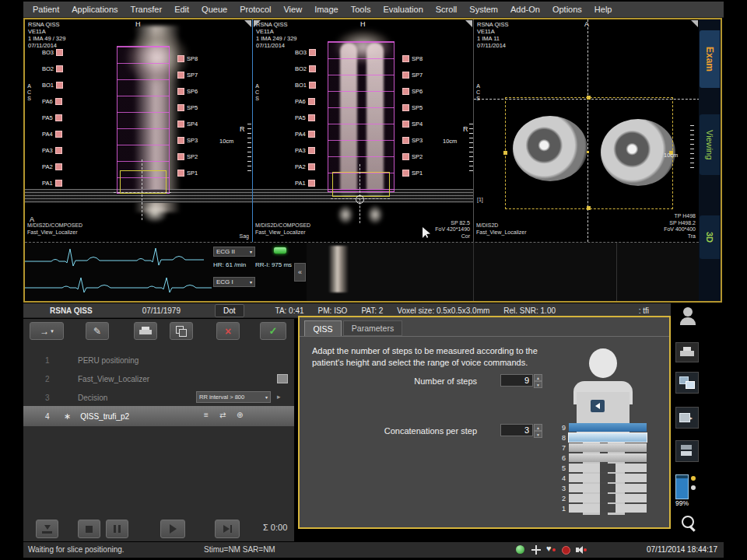 This screenshot has width=747, height=560. What do you see at coordinates (95, 9) in the screenshot?
I see `menu-item: Applications` at bounding box center [95, 9].